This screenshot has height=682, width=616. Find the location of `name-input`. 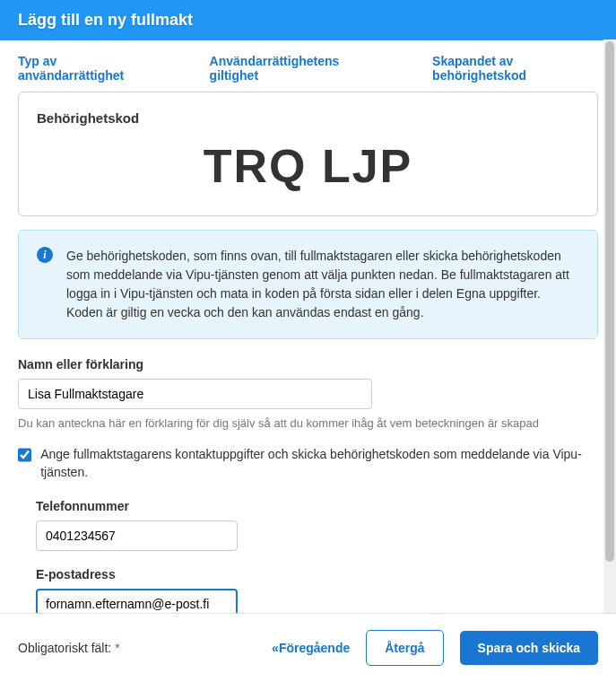

name-input is located at coordinates (195, 394).